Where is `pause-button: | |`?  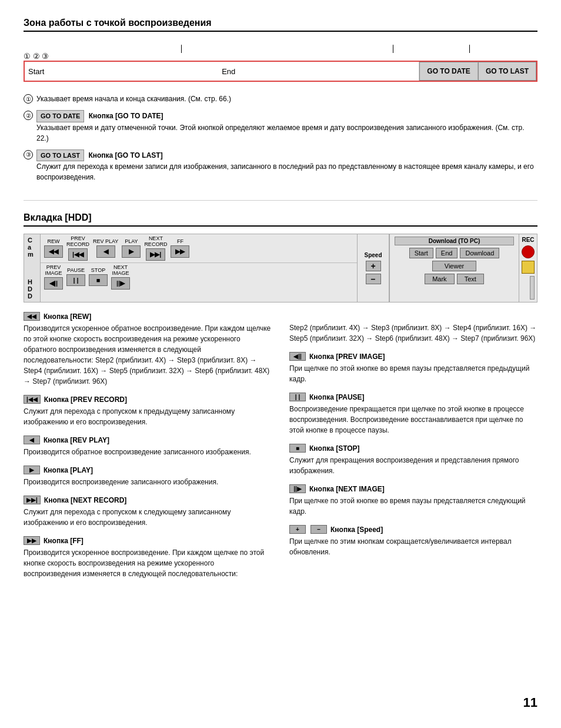 pause-button: | | is located at coordinates (76, 280).